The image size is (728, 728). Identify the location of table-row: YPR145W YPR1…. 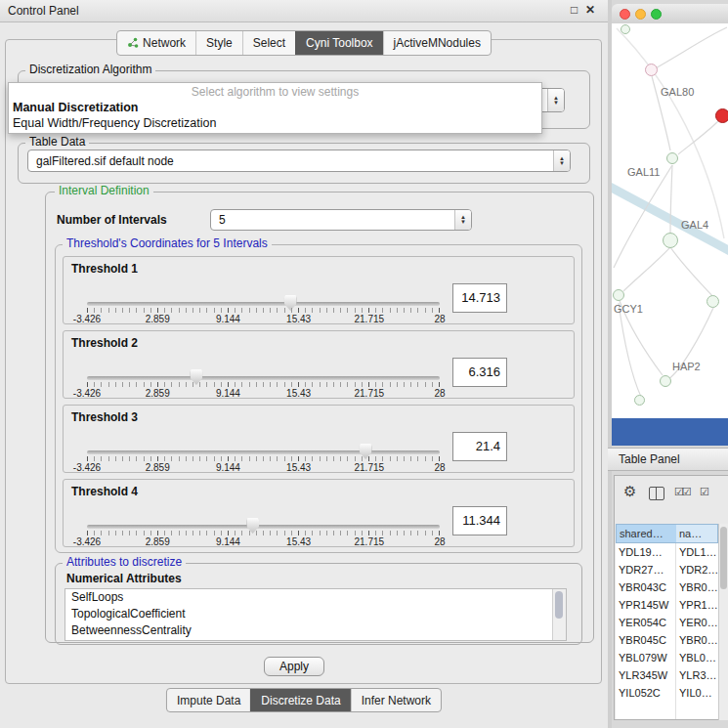
(666, 605).